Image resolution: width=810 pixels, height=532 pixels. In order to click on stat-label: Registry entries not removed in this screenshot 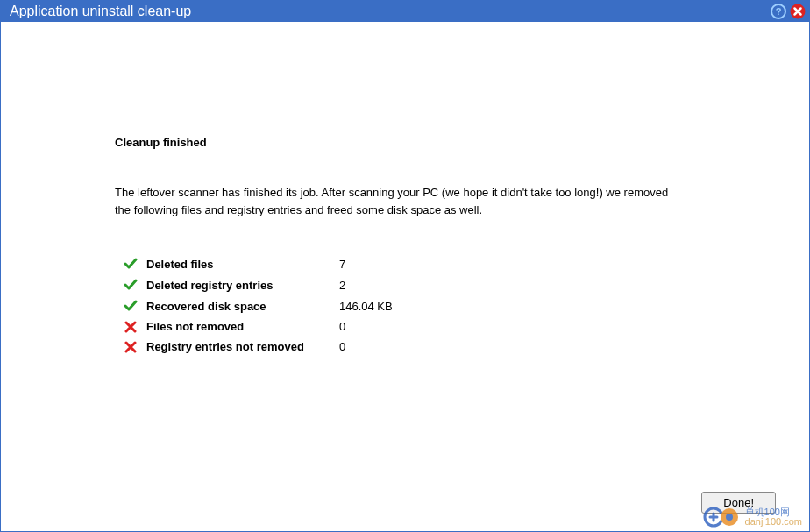, I will do `click(243, 347)`.